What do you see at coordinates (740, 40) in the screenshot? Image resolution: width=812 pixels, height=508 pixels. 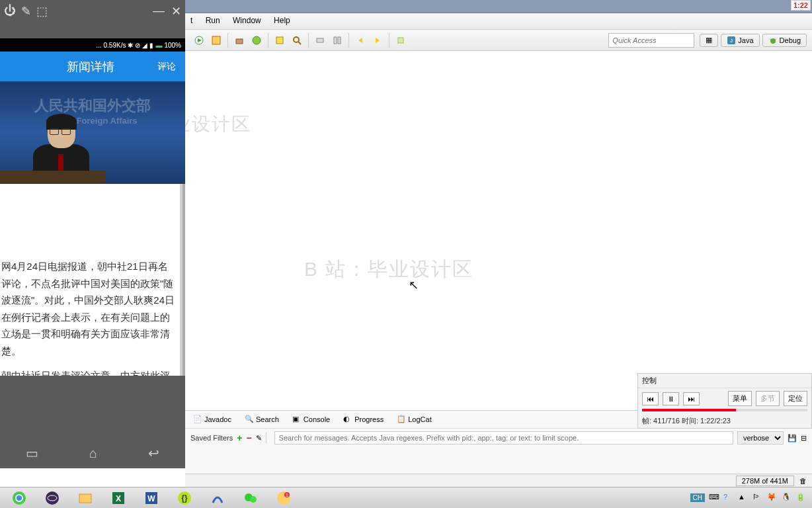 I see `java-perspective-button: J Java` at bounding box center [740, 40].